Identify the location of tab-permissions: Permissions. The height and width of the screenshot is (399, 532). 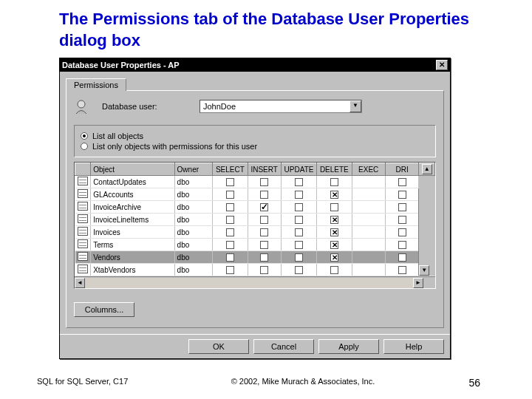
(96, 84).